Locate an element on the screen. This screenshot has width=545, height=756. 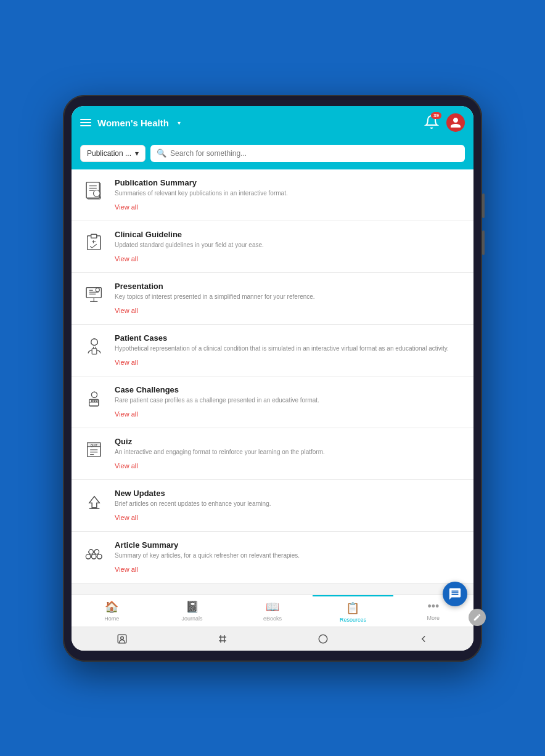
list-item: New Updates Brief articles on recent upd… is located at coordinates (272, 506).